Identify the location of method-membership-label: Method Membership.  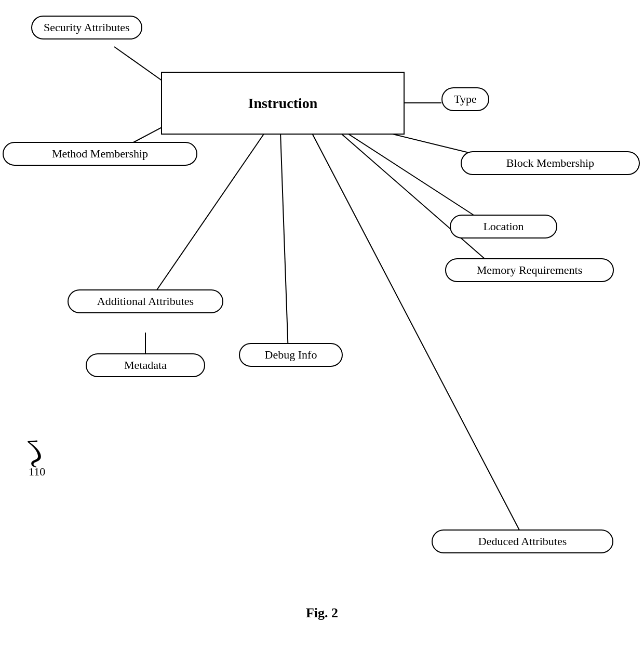
(100, 154).